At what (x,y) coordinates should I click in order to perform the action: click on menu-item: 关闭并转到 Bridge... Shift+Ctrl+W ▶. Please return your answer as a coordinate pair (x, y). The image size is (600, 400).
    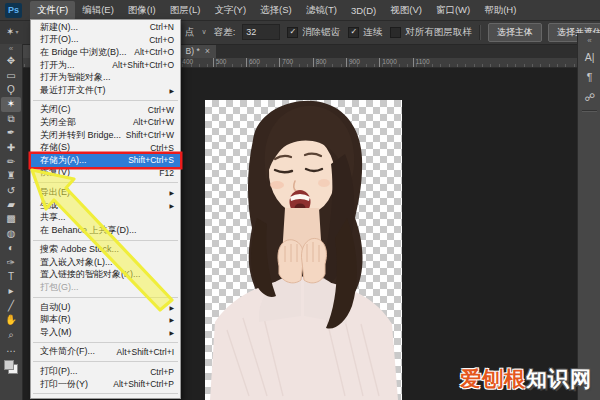
    Looking at the image, I should click on (106, 136).